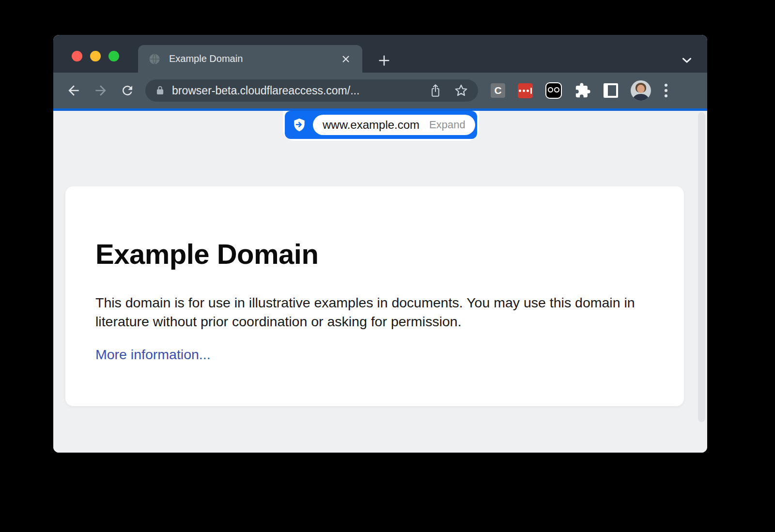 The image size is (775, 532). Describe the element at coordinates (74, 91) in the screenshot. I see `back-button` at that location.